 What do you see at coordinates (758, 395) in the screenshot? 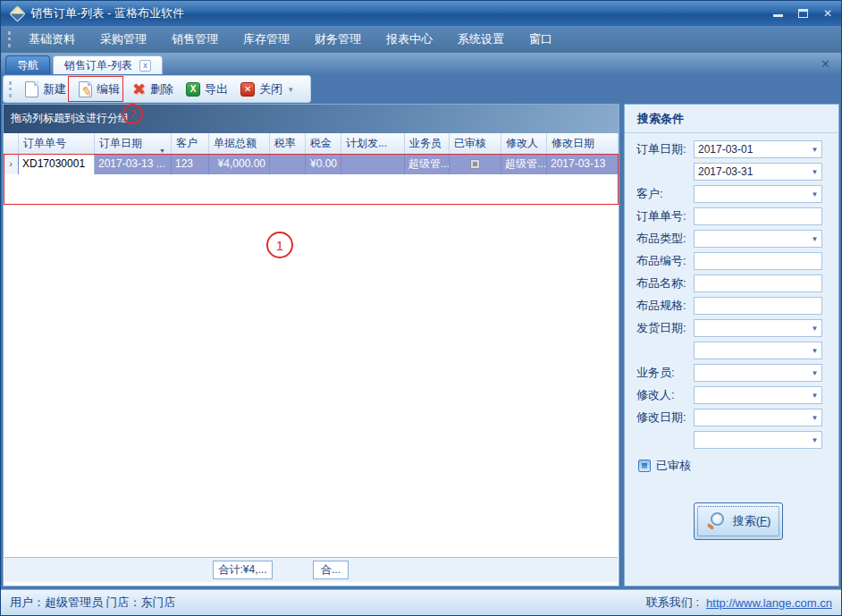
I see `modifier-input` at bounding box center [758, 395].